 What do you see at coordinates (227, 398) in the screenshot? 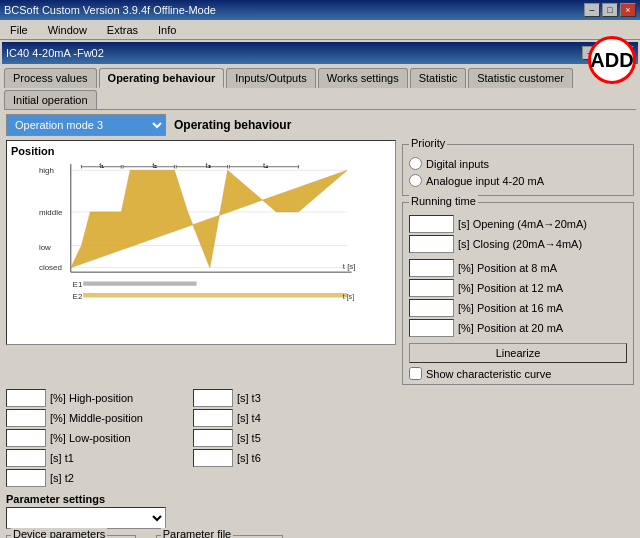
I see `t3-row: [s] t3` at bounding box center [227, 398].